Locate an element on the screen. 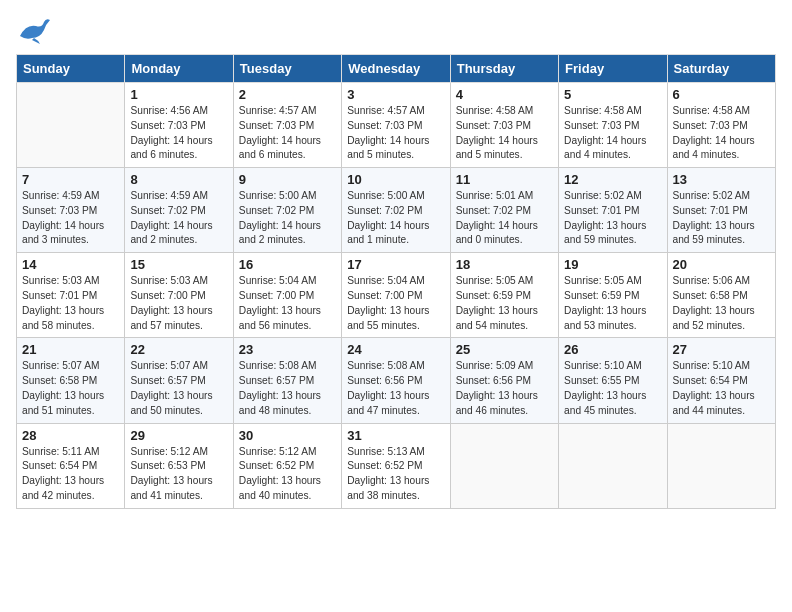 The image size is (792, 612). day-info: Sunrise: 5:07 AM Sunset: 6:57 PM Dayligh… is located at coordinates (178, 388).